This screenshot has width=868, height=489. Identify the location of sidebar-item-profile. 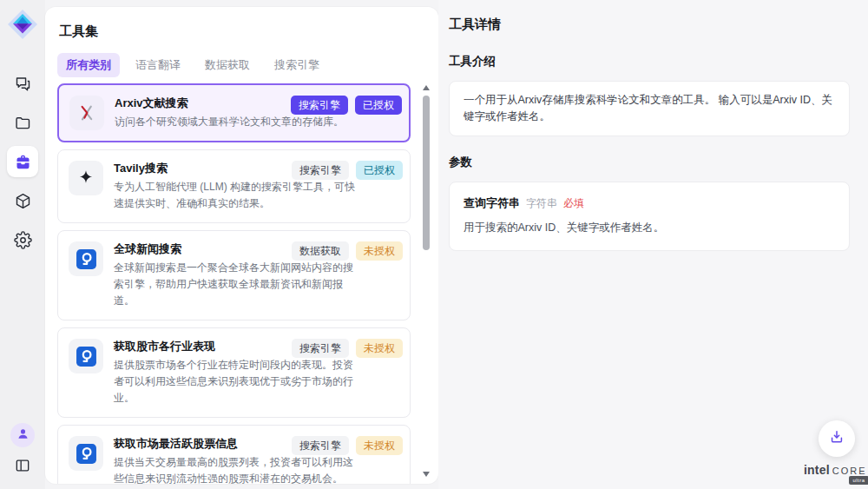
(23, 435).